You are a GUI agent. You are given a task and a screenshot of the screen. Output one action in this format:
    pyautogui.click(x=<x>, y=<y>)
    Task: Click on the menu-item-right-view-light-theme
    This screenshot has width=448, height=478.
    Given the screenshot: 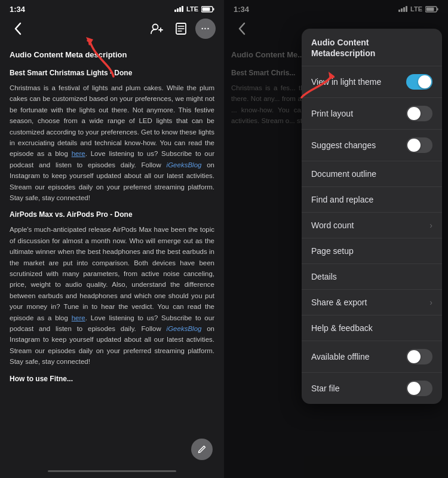 What is the action you would take?
    pyautogui.click(x=419, y=82)
    